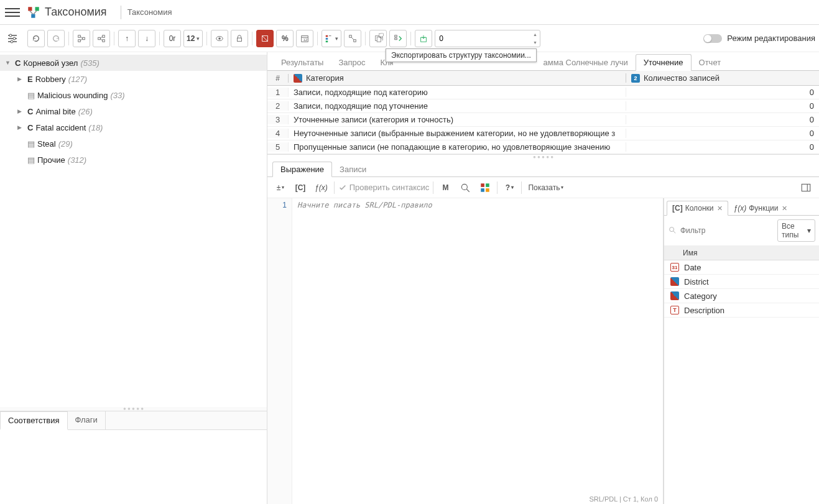  Describe the element at coordinates (485, 188) in the screenshot. I see `grid-icon-button` at that location.